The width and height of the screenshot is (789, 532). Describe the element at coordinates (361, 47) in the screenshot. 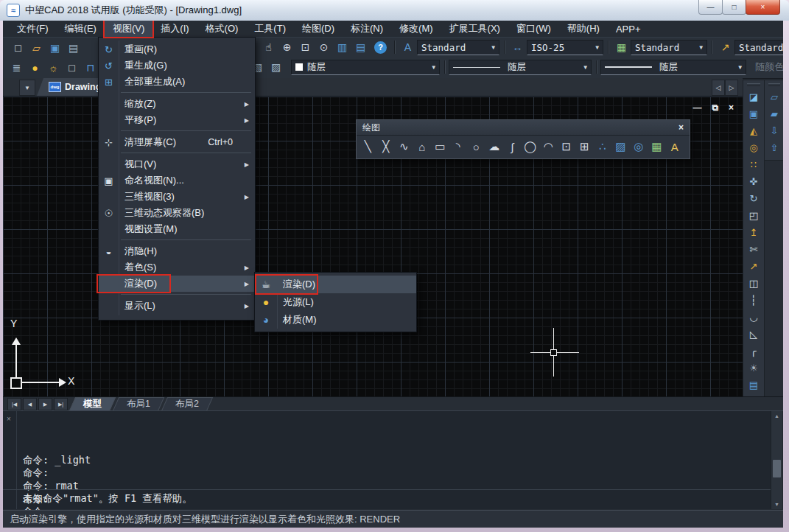

I see `toolpalette-icon: ▤` at that location.